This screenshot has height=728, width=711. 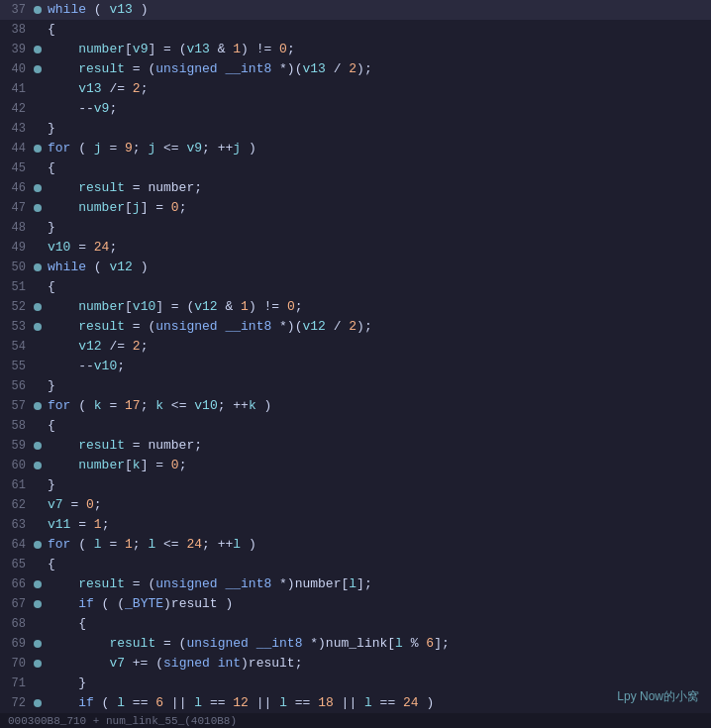 I want to click on code-content: v10 = 24;, so click(x=377, y=248).